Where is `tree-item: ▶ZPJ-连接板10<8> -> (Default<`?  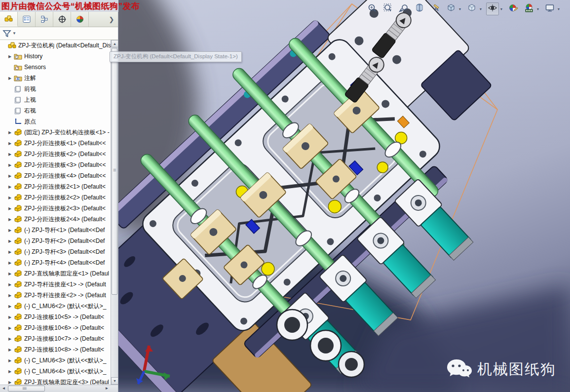
tree-item: ▶ZPJ-连接板10<8> -> (Default< is located at coordinates (55, 350).